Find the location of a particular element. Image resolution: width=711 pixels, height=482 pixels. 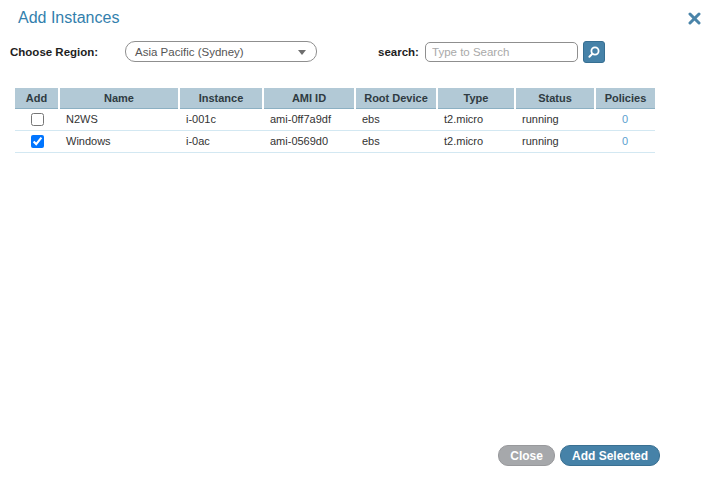

close-icon is located at coordinates (694, 18).